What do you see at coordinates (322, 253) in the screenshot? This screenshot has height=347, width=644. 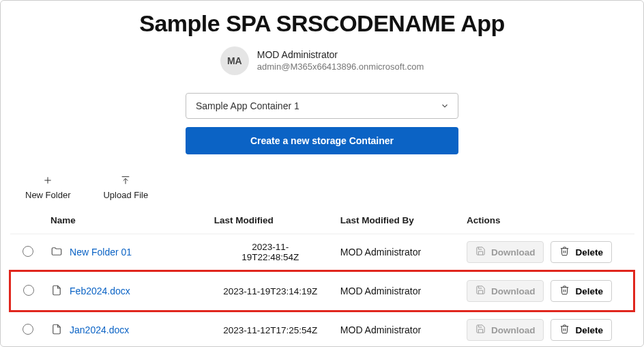 I see `table-row: New Folder 012023-11-19T22:48:54ZMOD Adm…` at bounding box center [322, 253].